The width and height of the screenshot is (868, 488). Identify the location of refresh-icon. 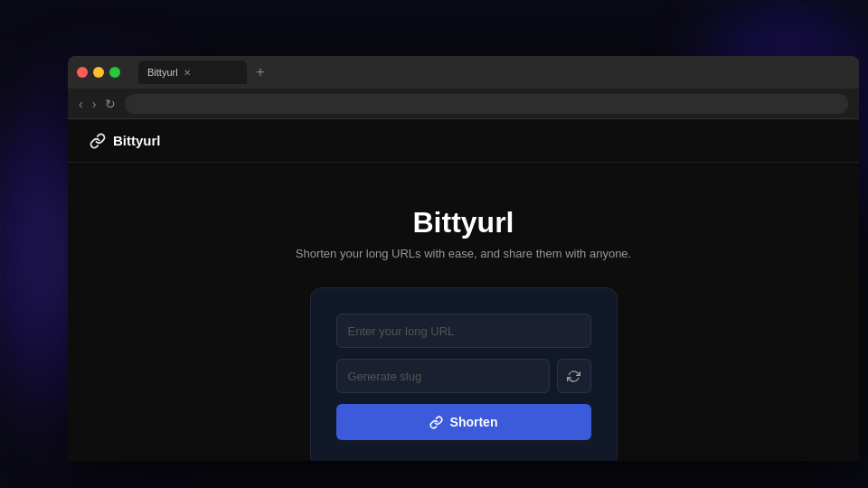
(573, 376).